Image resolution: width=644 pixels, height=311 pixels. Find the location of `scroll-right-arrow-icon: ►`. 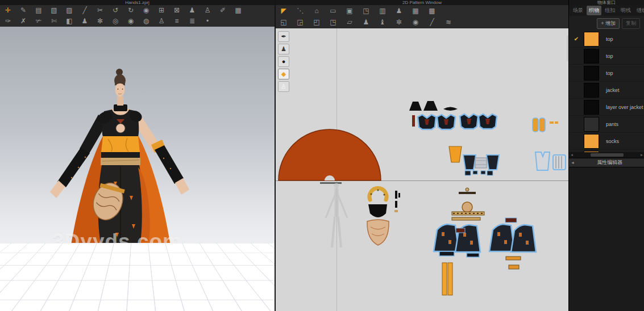

scroll-right-arrow-icon: ► is located at coordinates (642, 155).